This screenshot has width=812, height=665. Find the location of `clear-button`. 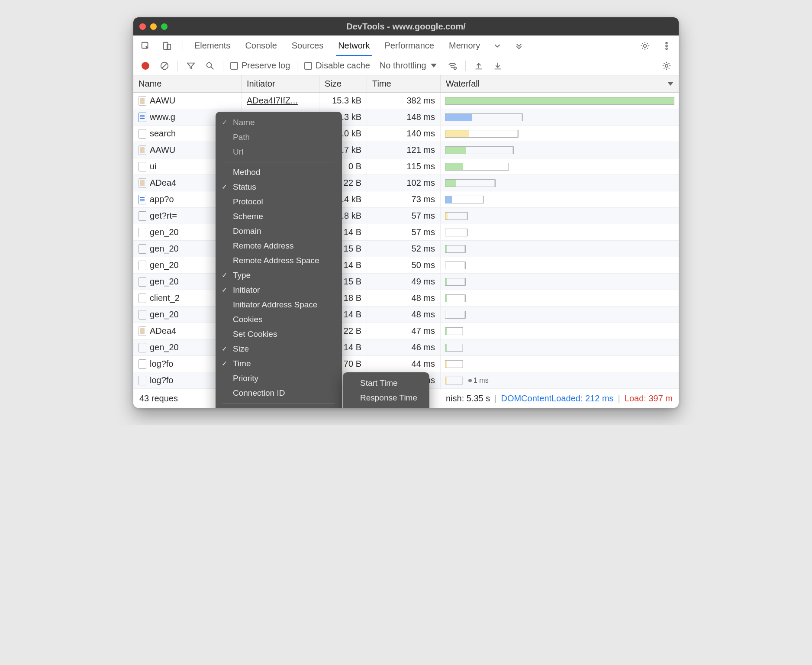

clear-button is located at coordinates (164, 66).